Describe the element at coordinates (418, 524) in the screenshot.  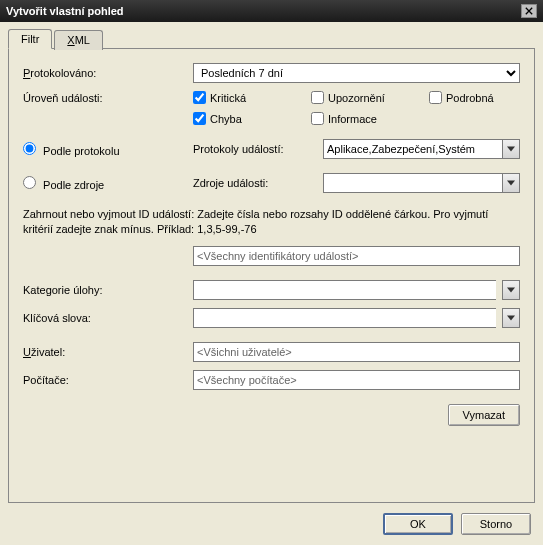
I see `ok-button: OK` at that location.